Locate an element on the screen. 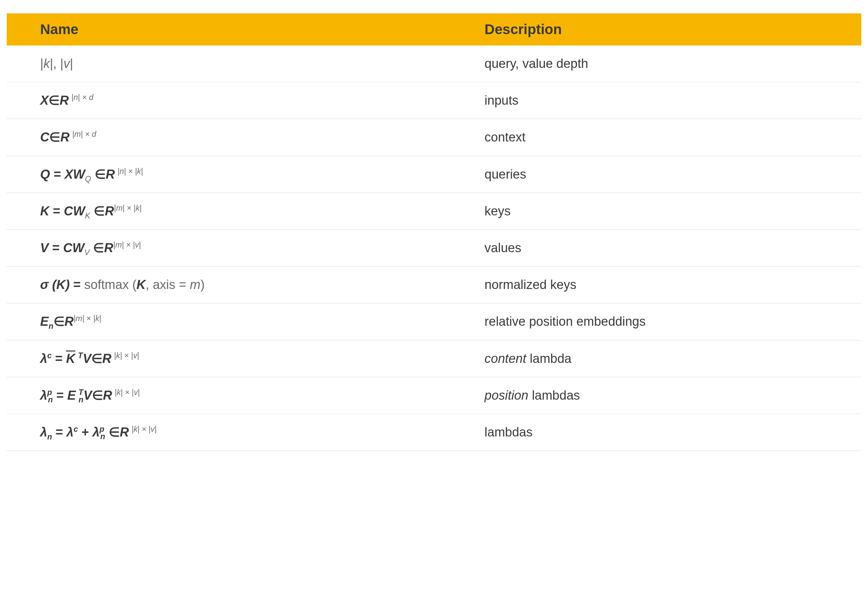  column-header-name: Name is located at coordinates (229, 29).